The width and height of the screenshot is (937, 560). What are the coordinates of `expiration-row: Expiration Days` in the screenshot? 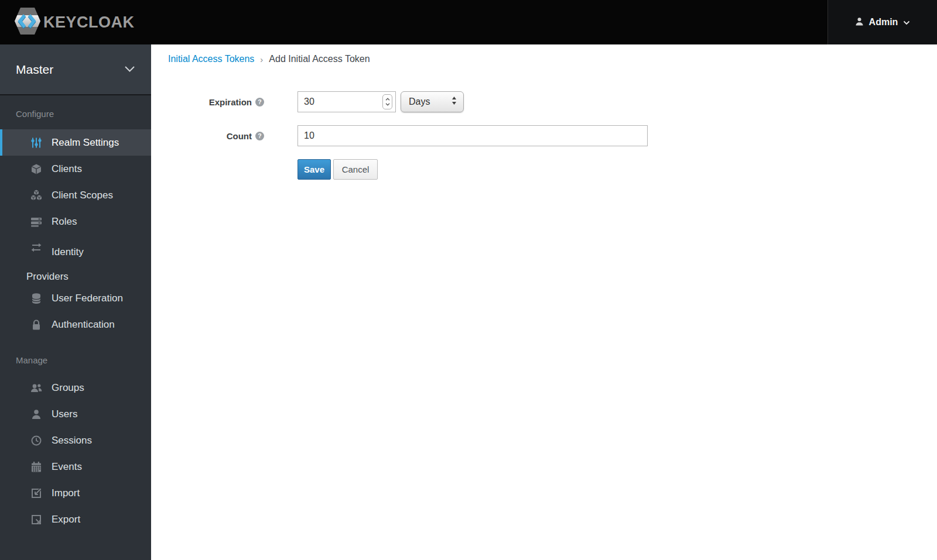 It's located at (408, 102).